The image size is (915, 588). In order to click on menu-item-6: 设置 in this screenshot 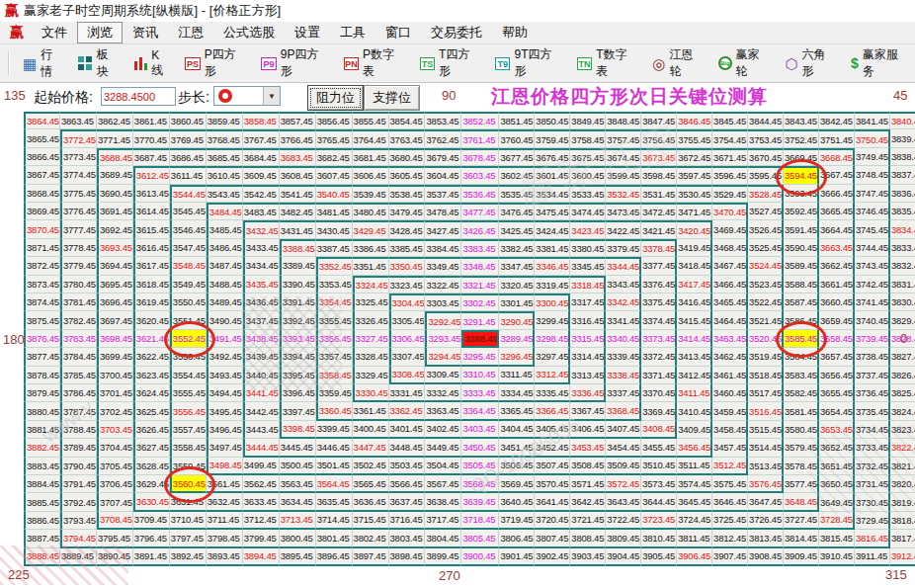, I will do `click(307, 33)`.